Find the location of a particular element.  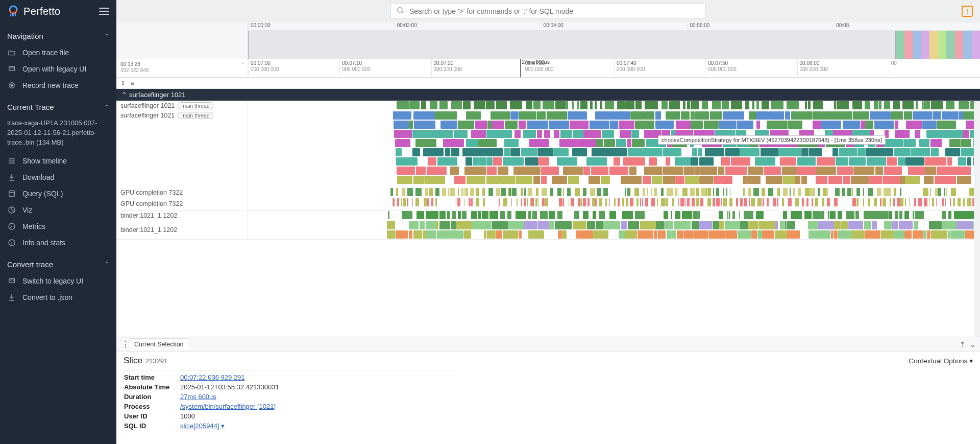

sidebar-item-viz: Viz is located at coordinates (58, 210).